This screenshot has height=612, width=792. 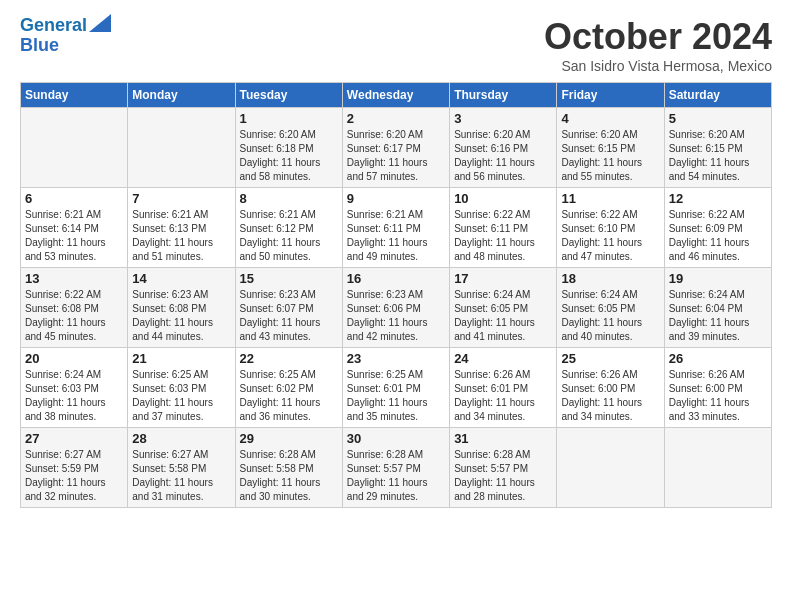 I want to click on day-number: 1, so click(x=289, y=118).